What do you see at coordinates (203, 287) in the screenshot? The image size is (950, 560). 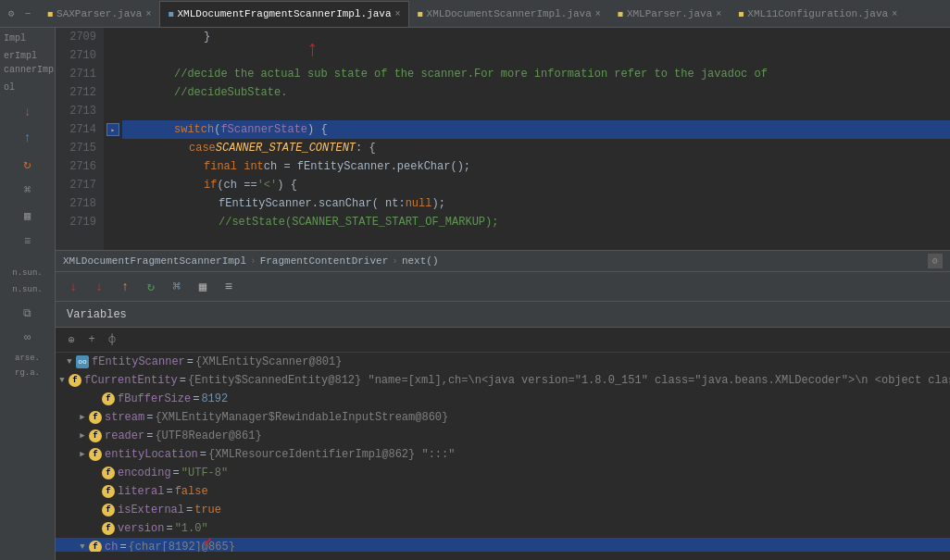 I see `debug-grid-btn: ▦` at bounding box center [203, 287].